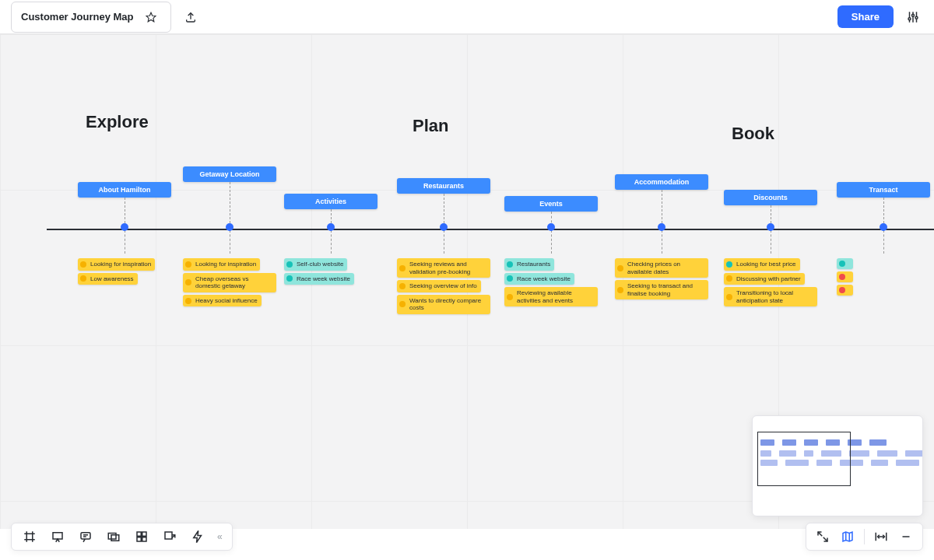 The height and width of the screenshot is (560, 934). Describe the element at coordinates (666, 289) in the screenshot. I see `note-text: Seeking to transact and finalise booking` at that location.